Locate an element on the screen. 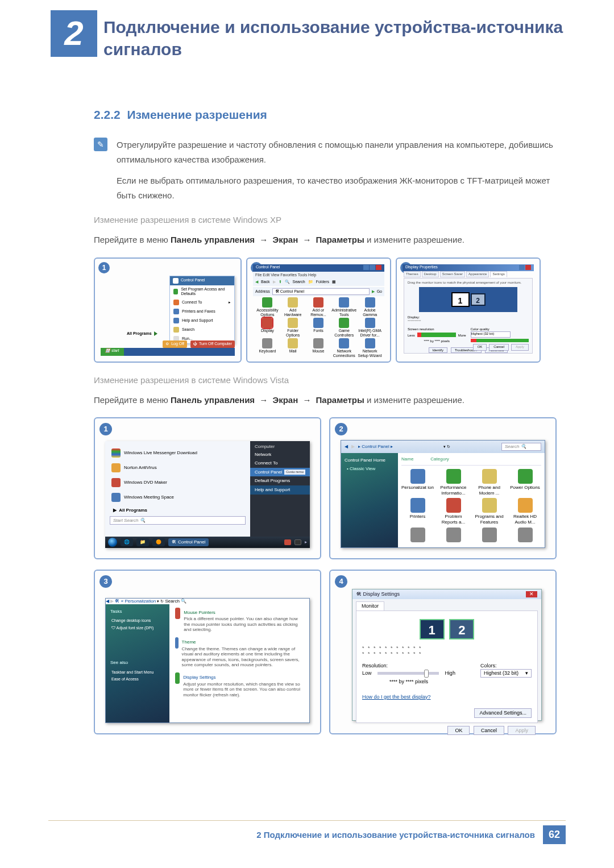  item-desc: Adjust your monitor resolution, which ch… is located at coordinates (243, 690).